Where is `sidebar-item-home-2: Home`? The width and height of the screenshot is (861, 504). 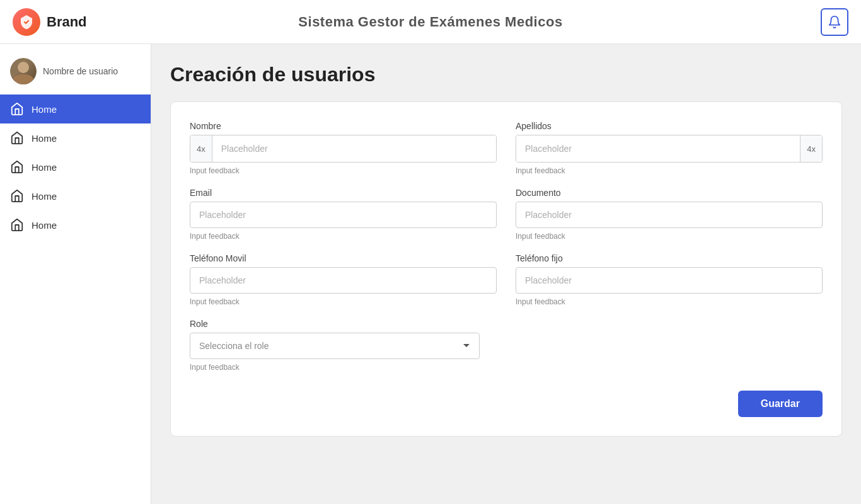 sidebar-item-home-2: Home is located at coordinates (76, 167).